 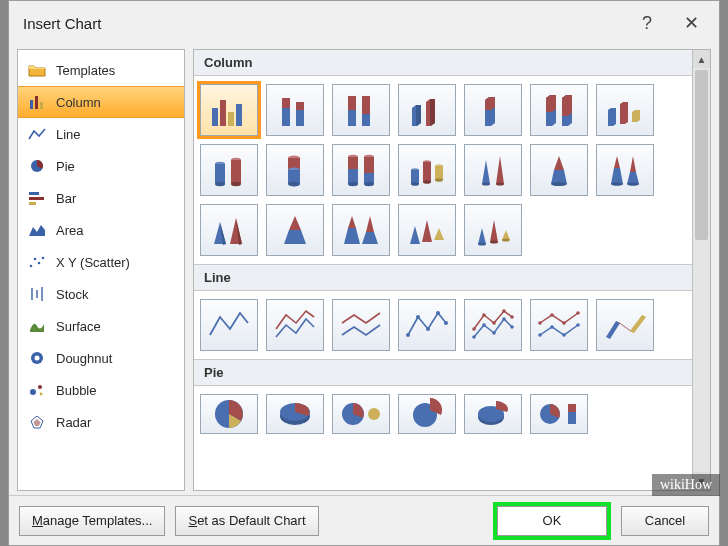 I want to click on sidebar-item-templates: Templates, so click(x=101, y=70).